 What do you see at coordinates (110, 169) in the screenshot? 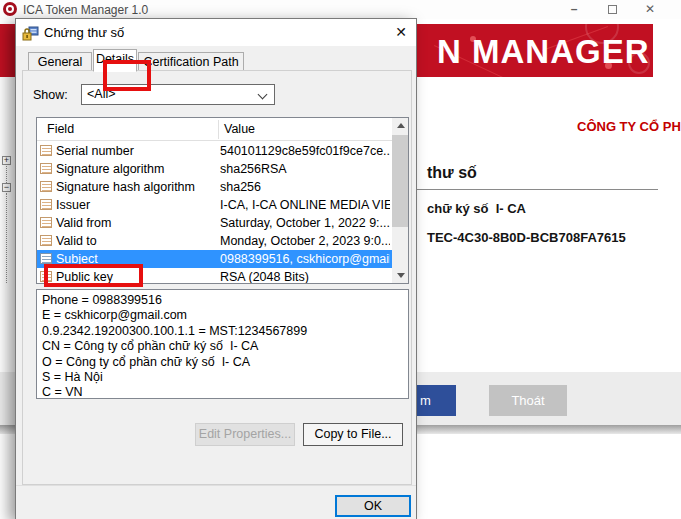
I see `field-name: Signature algorithm` at bounding box center [110, 169].